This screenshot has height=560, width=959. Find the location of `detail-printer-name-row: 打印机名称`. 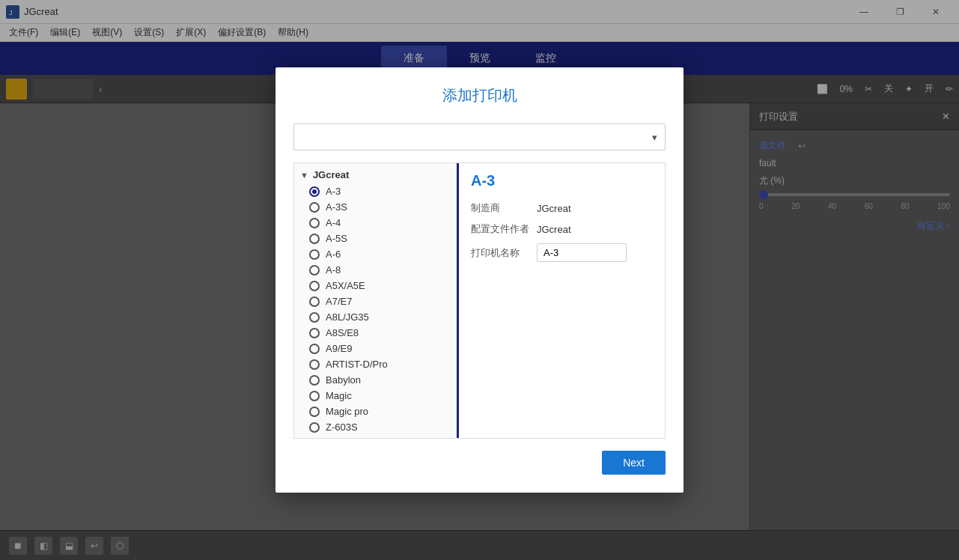

detail-printer-name-row: 打印机名称 is located at coordinates (561, 253).